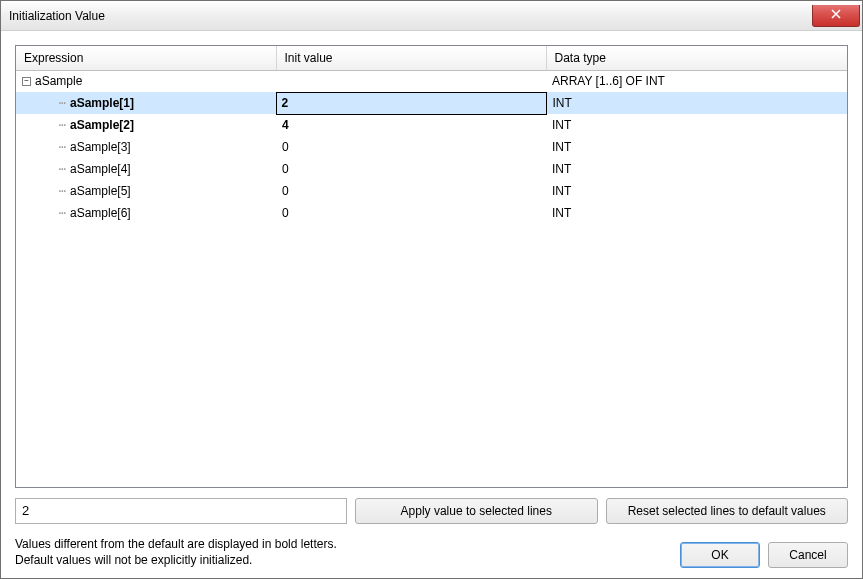 This screenshot has width=863, height=579. Describe the element at coordinates (432, 125) in the screenshot. I see `table-row: ⋯aSample[2]4INT` at that location.